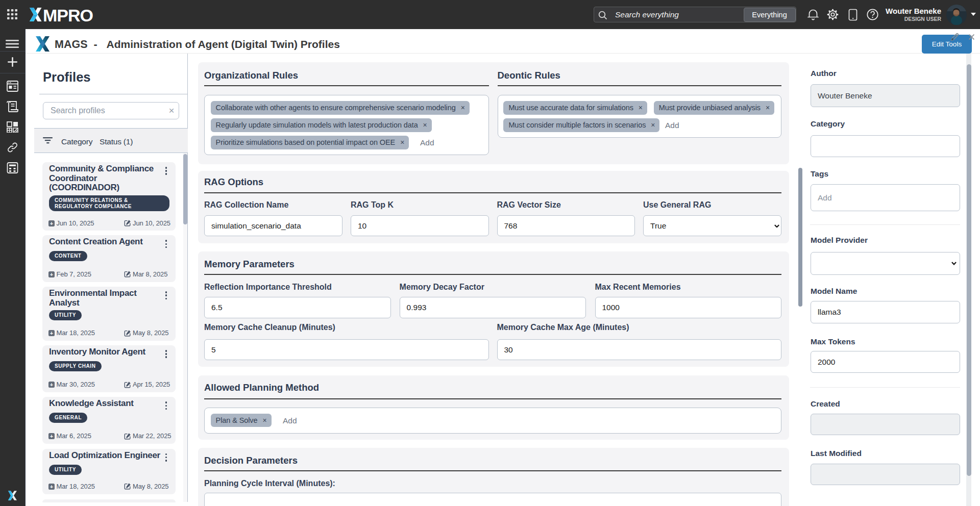 Image resolution: width=980 pixels, height=506 pixels. What do you see at coordinates (68, 14) in the screenshot?
I see `svg-text: MPRO` at bounding box center [68, 14].